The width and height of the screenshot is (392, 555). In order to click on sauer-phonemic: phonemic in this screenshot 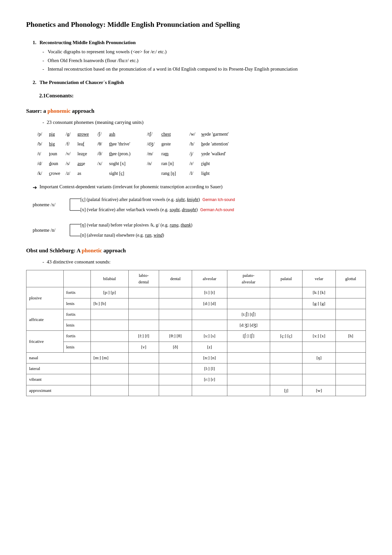, I will do `click(59, 111)`.